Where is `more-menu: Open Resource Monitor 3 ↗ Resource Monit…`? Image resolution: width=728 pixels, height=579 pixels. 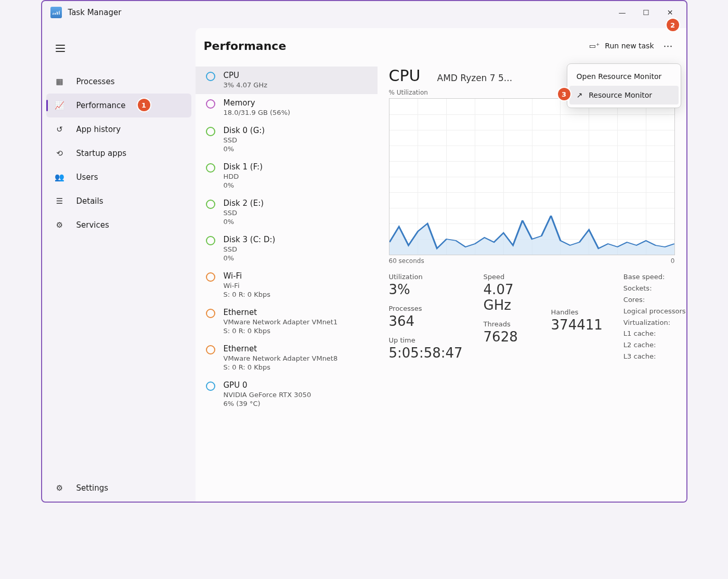 more-menu: Open Resource Monitor 3 ↗ Resource Monit… is located at coordinates (624, 86).